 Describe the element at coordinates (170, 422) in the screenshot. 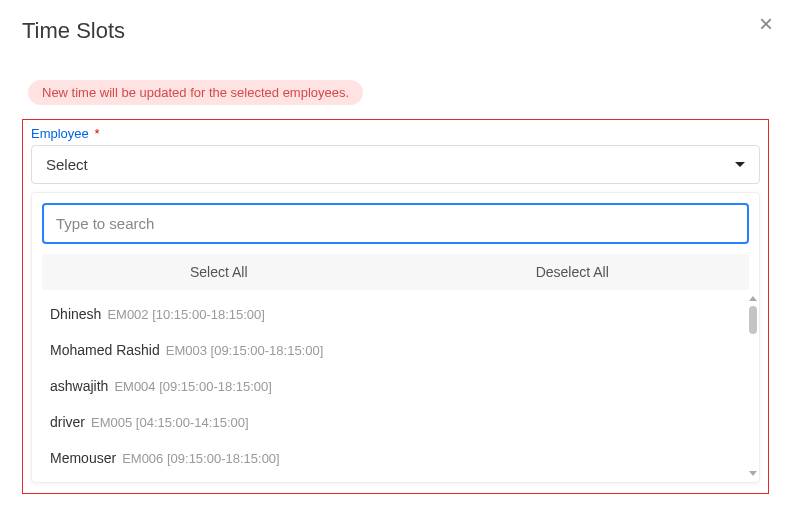

I see `option-meta: EM005 [04:15:00-14:15:00]` at that location.